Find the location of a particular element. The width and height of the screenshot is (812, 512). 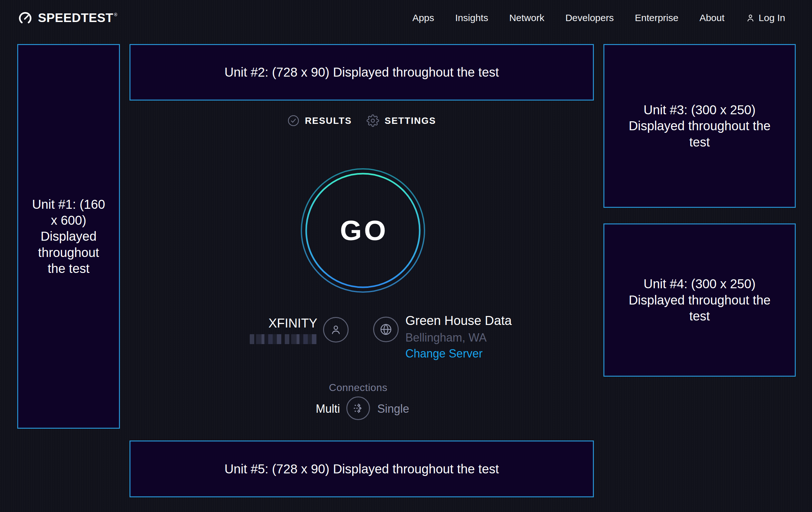

multi-connection-arrows-icon is located at coordinates (358, 408).